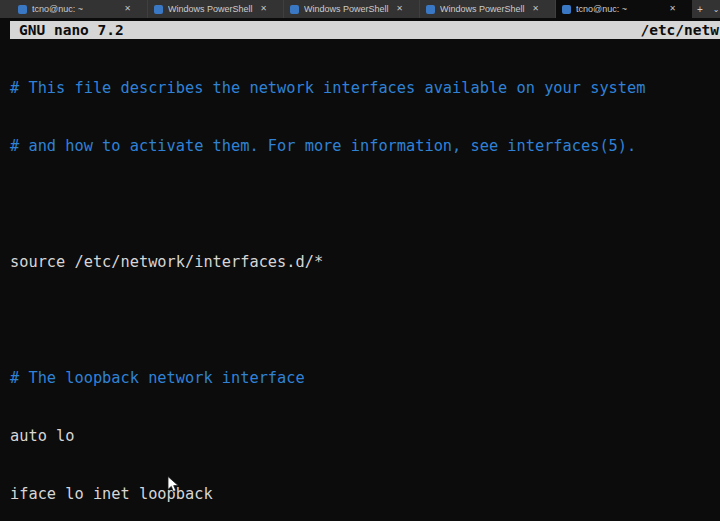 The height and width of the screenshot is (521, 720). Describe the element at coordinates (365, 436) in the screenshot. I see `editor-line: auto lo` at that location.